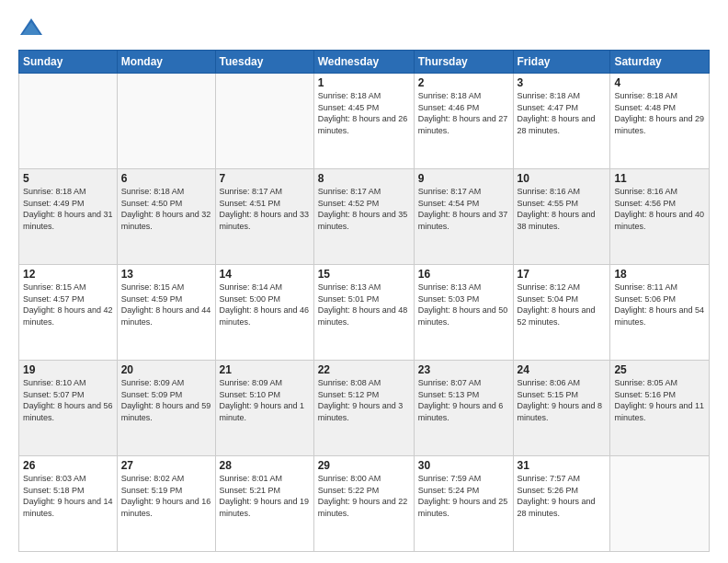 This screenshot has width=728, height=563. Describe the element at coordinates (563, 304) in the screenshot. I see `day-info: Sunrise: 8:12 AM Sunset: 5:04 PM Dayligh…` at that location.